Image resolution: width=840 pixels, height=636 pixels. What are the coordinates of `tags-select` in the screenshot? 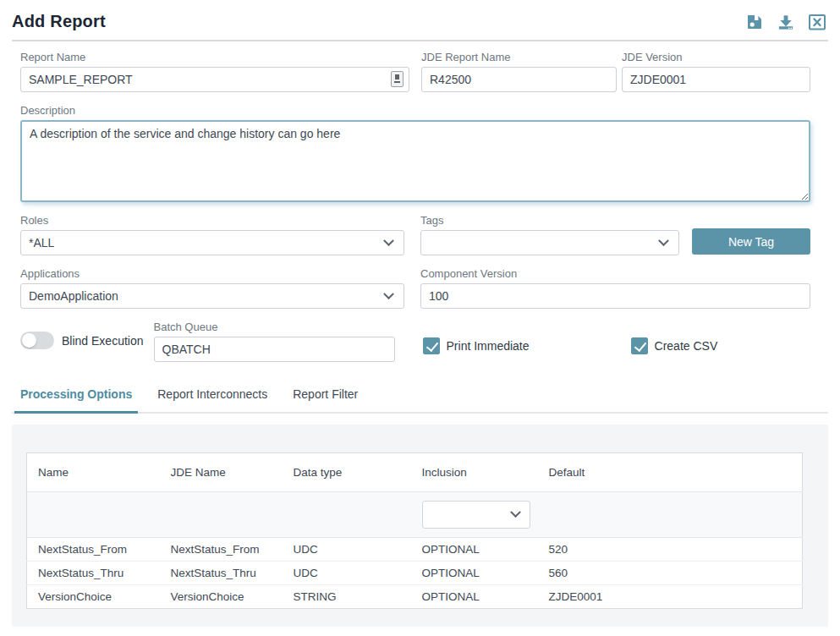 It's located at (550, 243).